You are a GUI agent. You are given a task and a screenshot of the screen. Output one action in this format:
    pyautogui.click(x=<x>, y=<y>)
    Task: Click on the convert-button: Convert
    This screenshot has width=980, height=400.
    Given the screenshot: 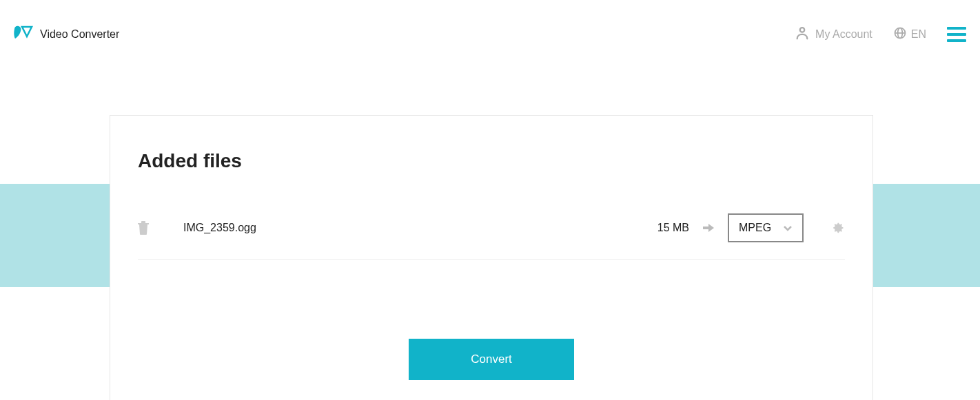 What is the action you would take?
    pyautogui.click(x=491, y=359)
    